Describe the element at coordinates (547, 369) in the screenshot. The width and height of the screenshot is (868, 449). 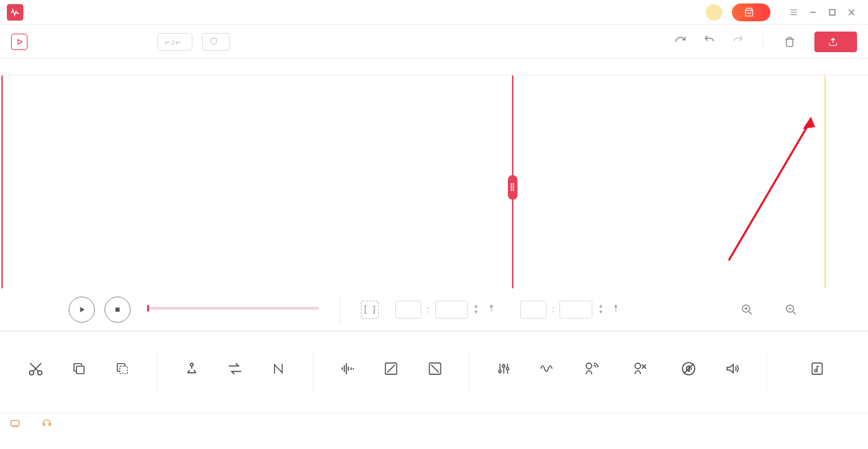
I see `wave-icon` at that location.